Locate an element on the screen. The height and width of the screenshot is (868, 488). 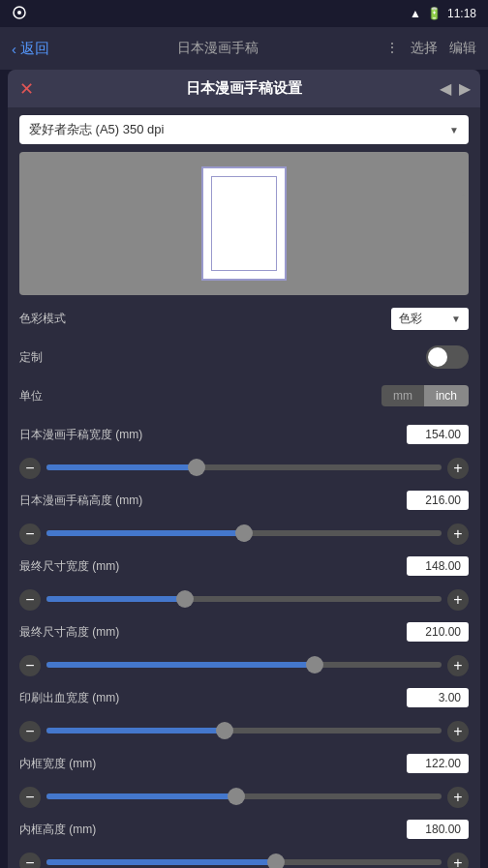
final-height-value: 210.00 is located at coordinates (438, 632).